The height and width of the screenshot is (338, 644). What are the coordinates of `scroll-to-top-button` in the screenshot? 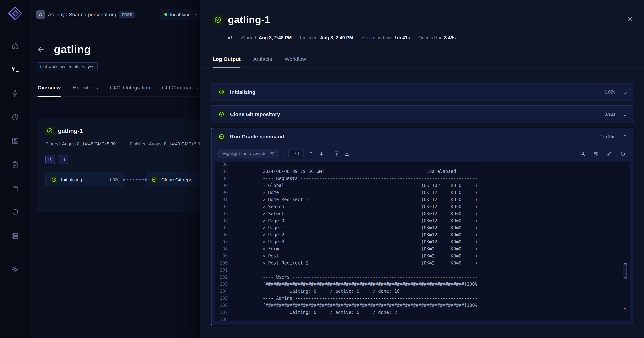 It's located at (336, 154).